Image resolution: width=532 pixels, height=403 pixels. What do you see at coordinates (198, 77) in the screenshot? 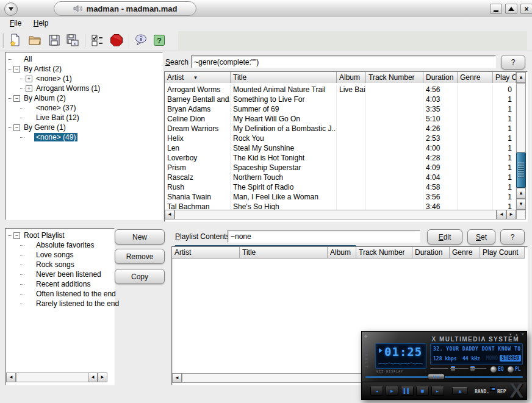
I see `column-header: Artist▼` at bounding box center [198, 77].